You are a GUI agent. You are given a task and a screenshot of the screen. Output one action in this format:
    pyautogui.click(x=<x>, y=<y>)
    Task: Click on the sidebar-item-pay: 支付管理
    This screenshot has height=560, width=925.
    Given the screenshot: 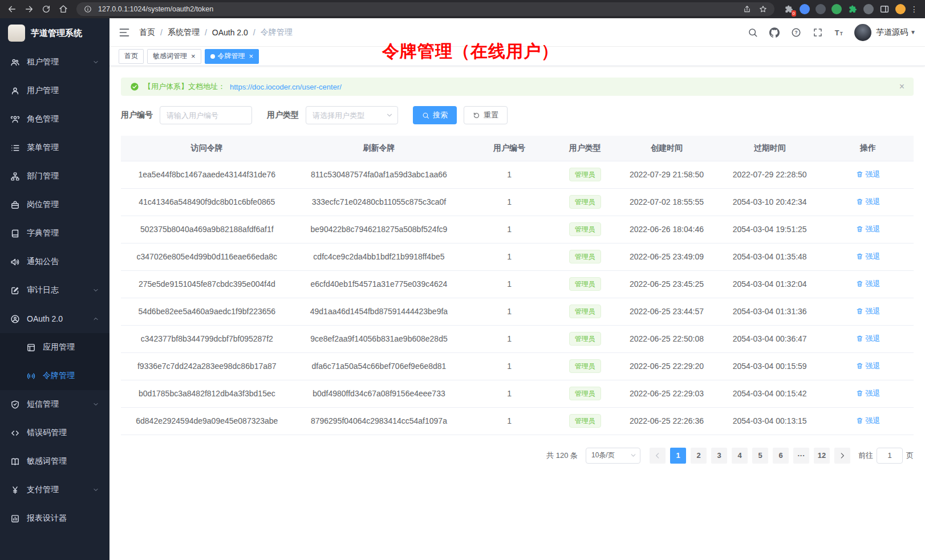 What is the action you would take?
    pyautogui.click(x=55, y=490)
    